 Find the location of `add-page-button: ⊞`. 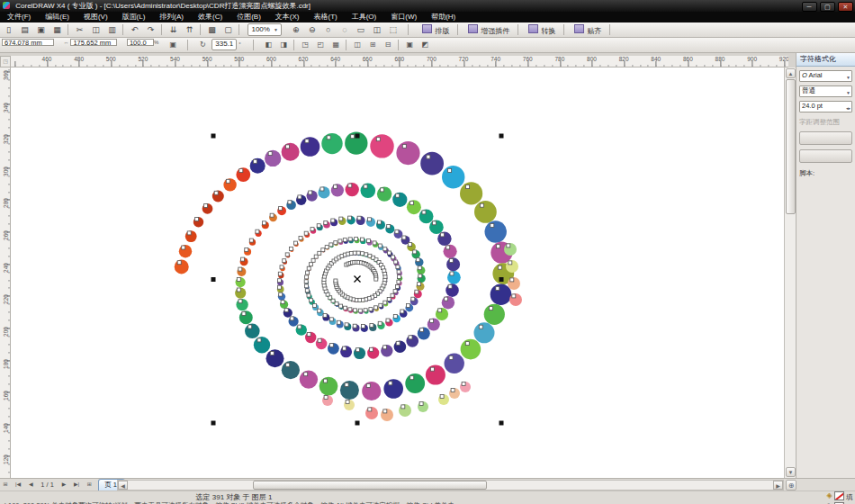

add-page-button: ⊞ is located at coordinates (5, 484).